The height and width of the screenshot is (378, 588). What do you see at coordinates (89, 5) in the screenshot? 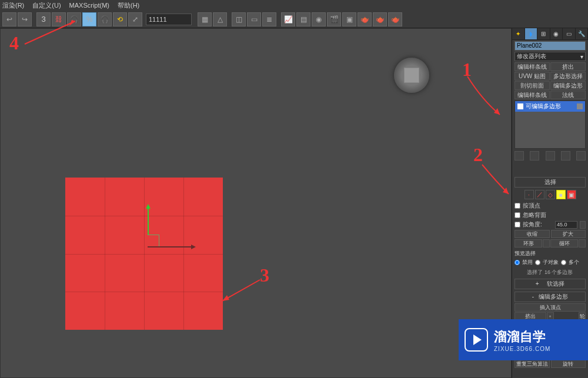
I see `menu-maxscript: MAXScript(M)` at bounding box center [89, 5].